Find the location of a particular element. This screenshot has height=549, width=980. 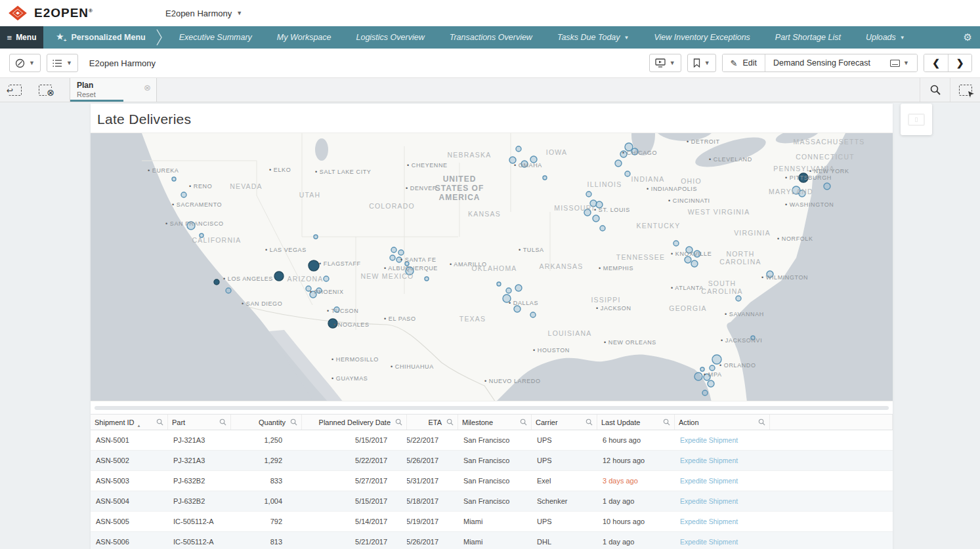

column-header-carrier: Carrier is located at coordinates (565, 422).